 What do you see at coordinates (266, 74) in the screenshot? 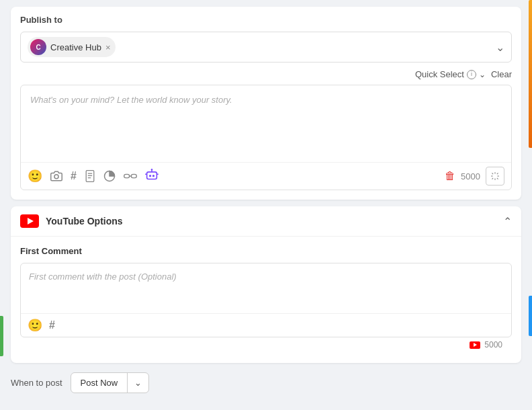
I see `quick-select-row: Quick Select i ⌄ Clear` at bounding box center [266, 74].